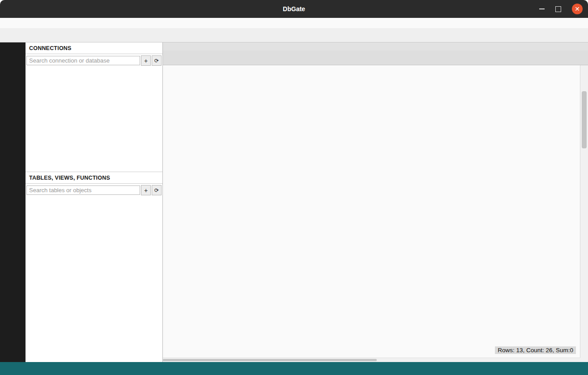 Image resolution: width=588 pixels, height=375 pixels. I want to click on title-bar: DbGate ✕, so click(294, 9).